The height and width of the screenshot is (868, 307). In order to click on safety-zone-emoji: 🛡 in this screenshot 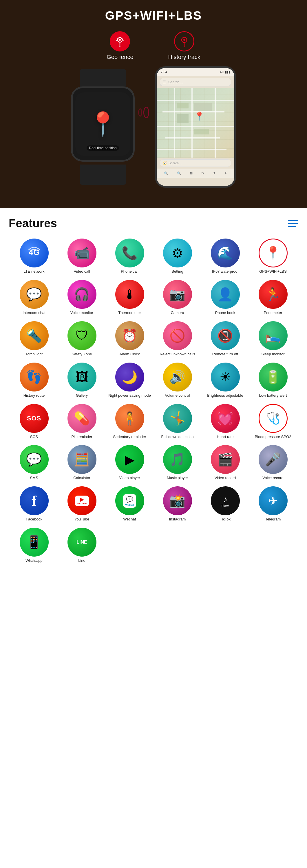, I will do `click(82, 336)`.